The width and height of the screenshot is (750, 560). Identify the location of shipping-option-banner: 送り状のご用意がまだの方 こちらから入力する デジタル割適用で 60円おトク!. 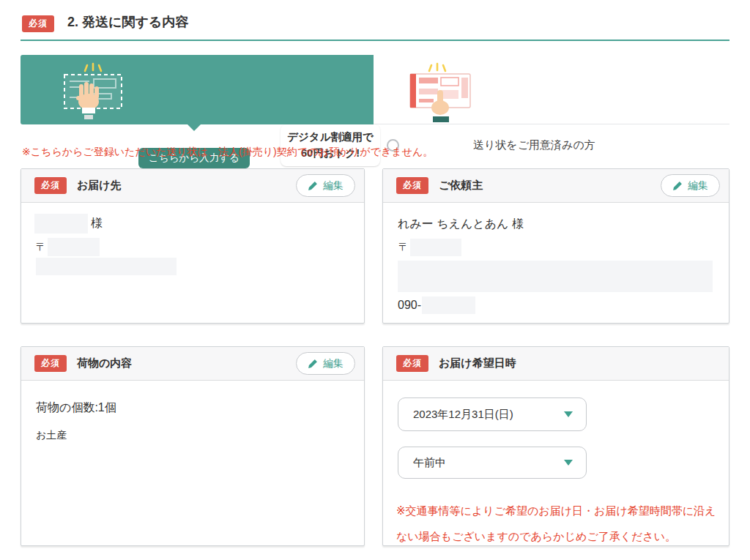
(375, 89).